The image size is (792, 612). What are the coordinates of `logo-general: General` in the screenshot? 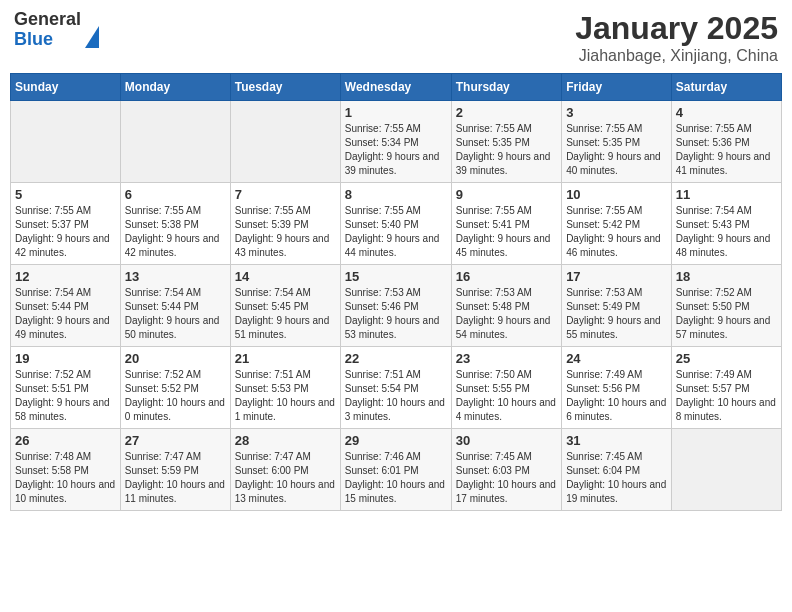 It's located at (48, 20).